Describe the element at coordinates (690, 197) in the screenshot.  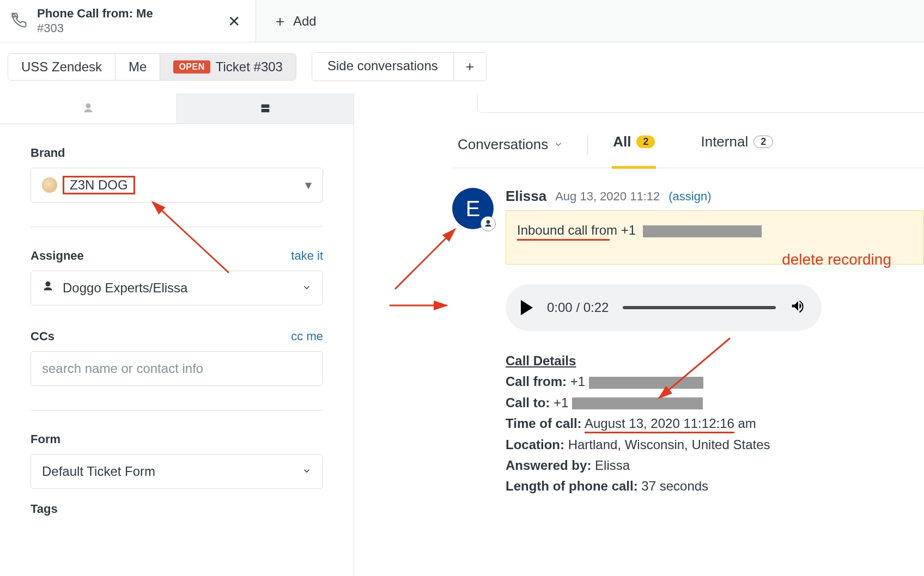
I see `assign-link: (assign)` at that location.